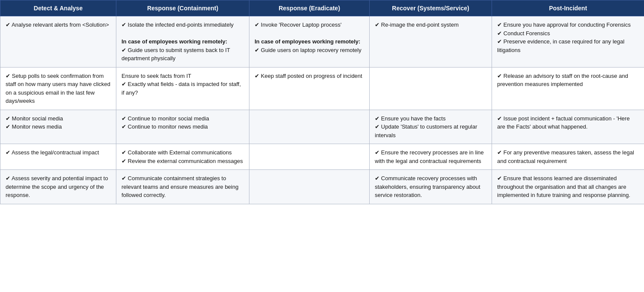  What do you see at coordinates (431, 42) in the screenshot?
I see `cell-r1-c4: ✔ Re-image the end-point system` at bounding box center [431, 42].